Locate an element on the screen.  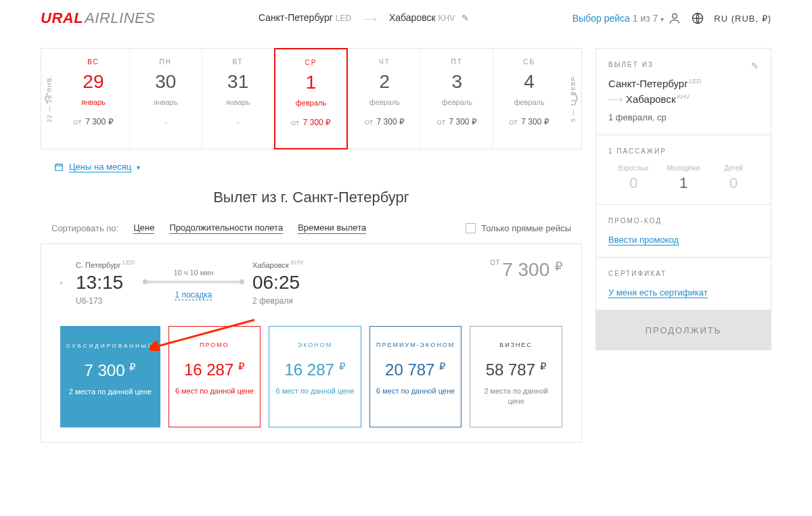
arr-city: Хабаровск is located at coordinates (271, 265).